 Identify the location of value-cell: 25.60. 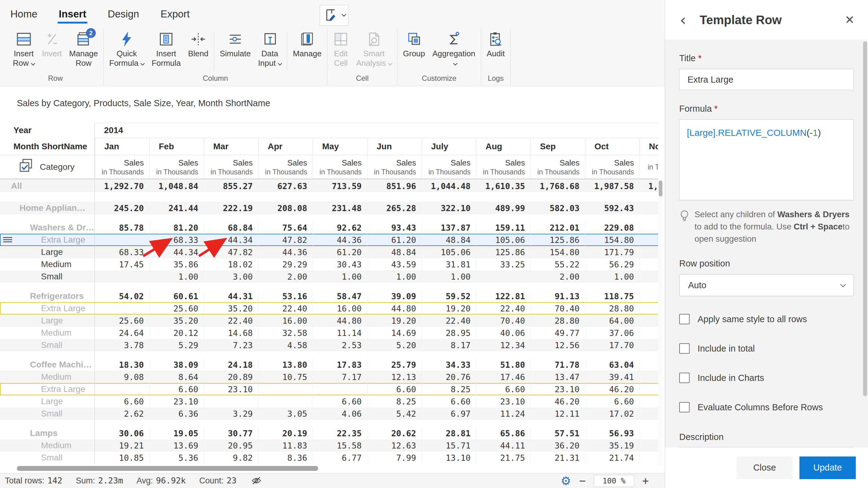
(122, 321).